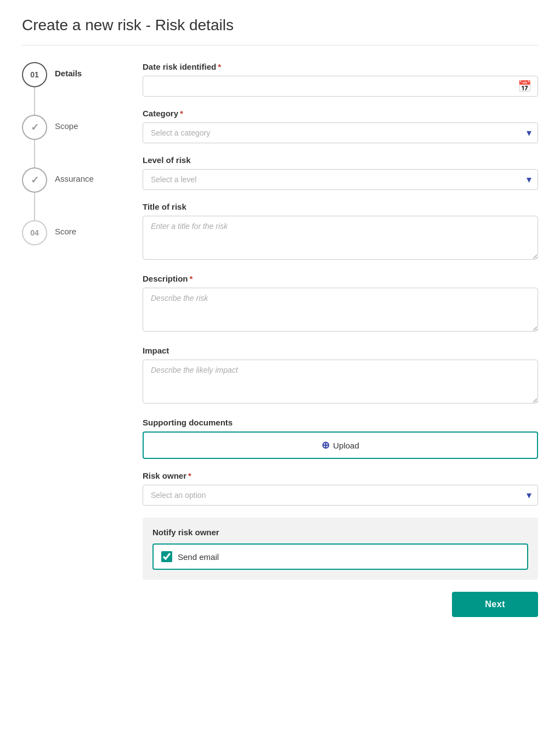 This screenshot has width=560, height=740. What do you see at coordinates (35, 233) in the screenshot?
I see `step-number-score: 04` at bounding box center [35, 233].